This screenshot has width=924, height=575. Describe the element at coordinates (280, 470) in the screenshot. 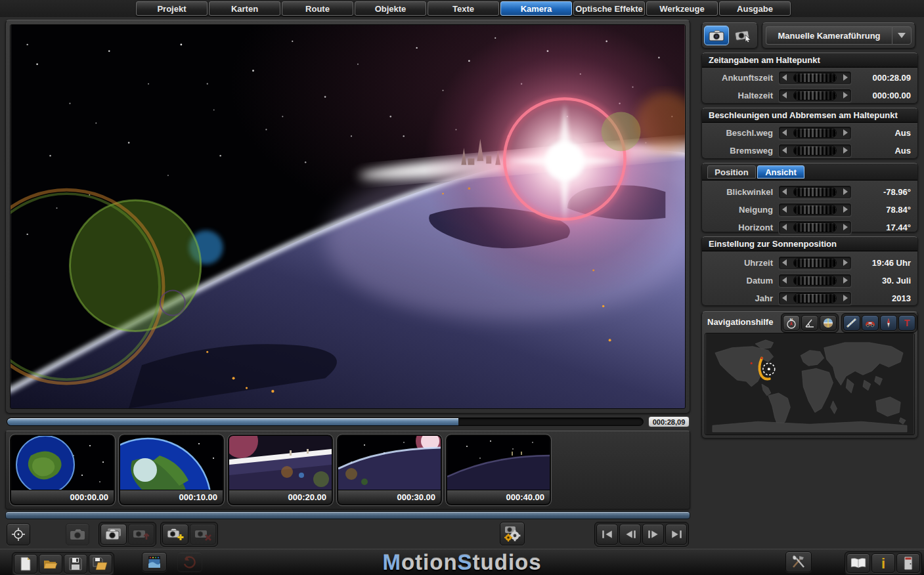

I see `keyframe-thumbnail-3: 000:20.00` at that location.